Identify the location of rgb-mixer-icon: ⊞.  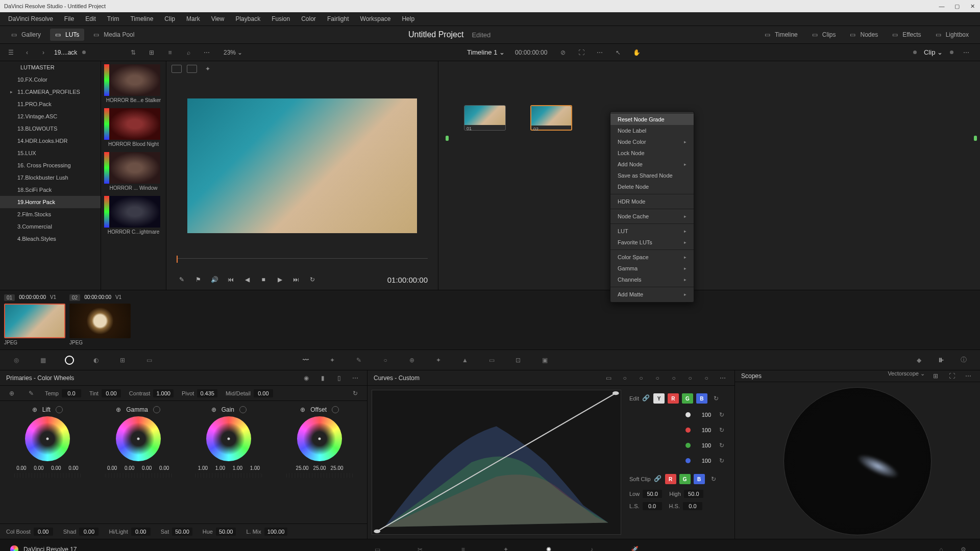
(122, 360).